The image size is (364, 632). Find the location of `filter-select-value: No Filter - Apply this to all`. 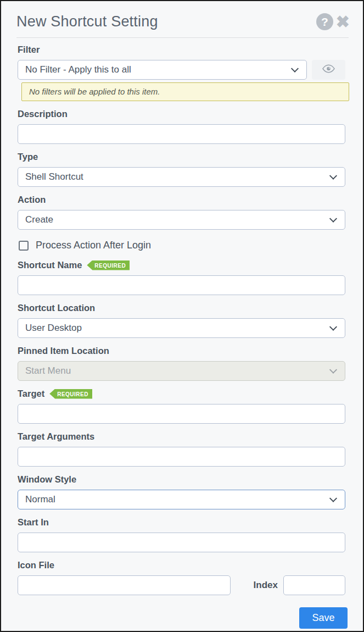

filter-select-value: No Filter - Apply this to all is located at coordinates (78, 70).